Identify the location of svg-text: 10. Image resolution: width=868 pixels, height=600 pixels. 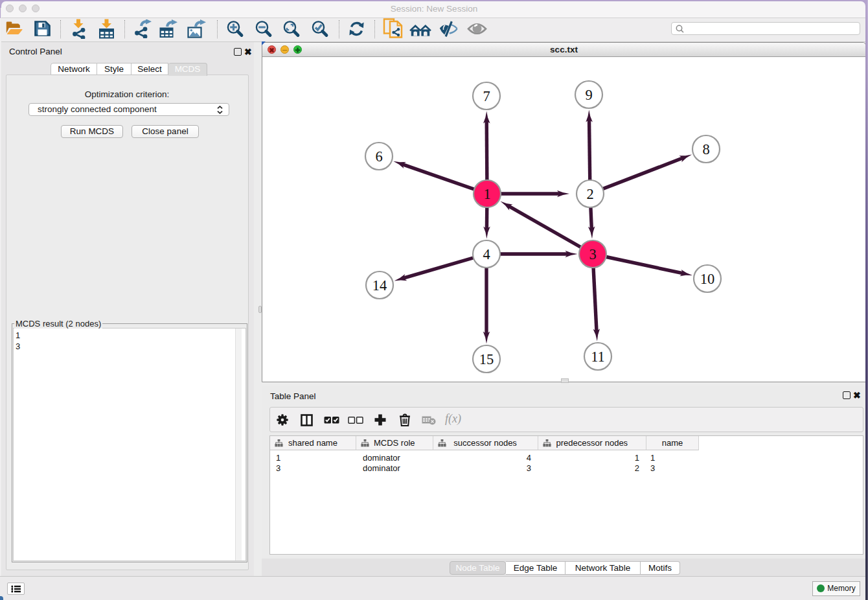
(707, 279).